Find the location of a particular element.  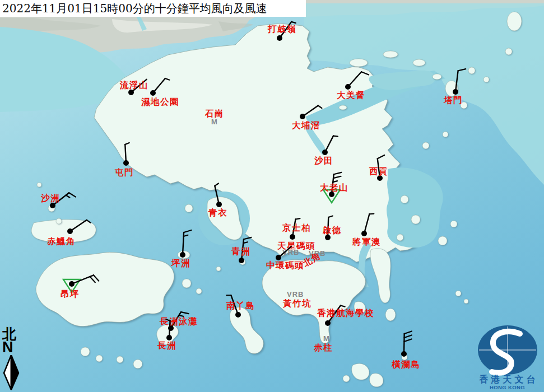

north-arrow-icon is located at coordinates (12, 373).